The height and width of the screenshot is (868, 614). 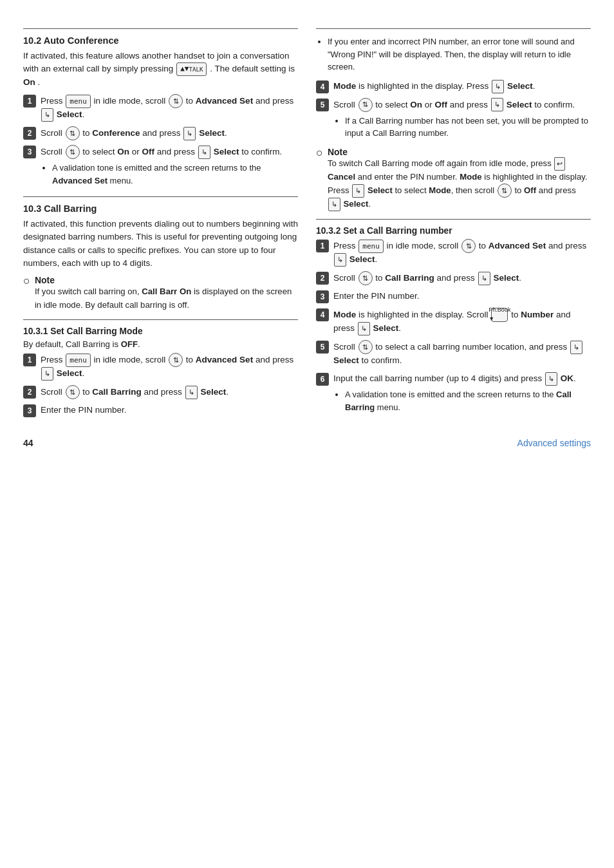 I want to click on default-text-10-3-1: By default, Call Barring is OFF., so click(x=161, y=344).